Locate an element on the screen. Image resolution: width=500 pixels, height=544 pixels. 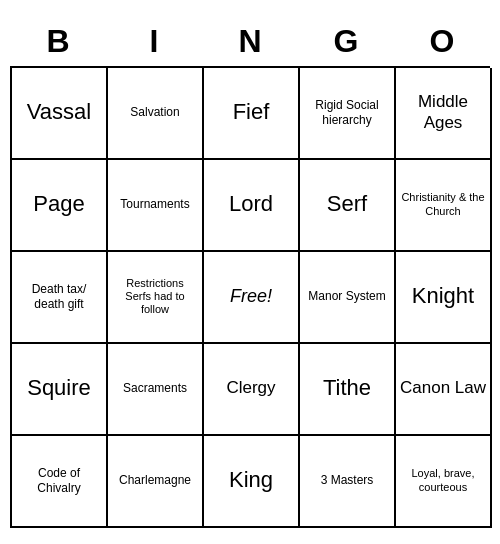
cell-text: Tournaments is located at coordinates (154, 204).